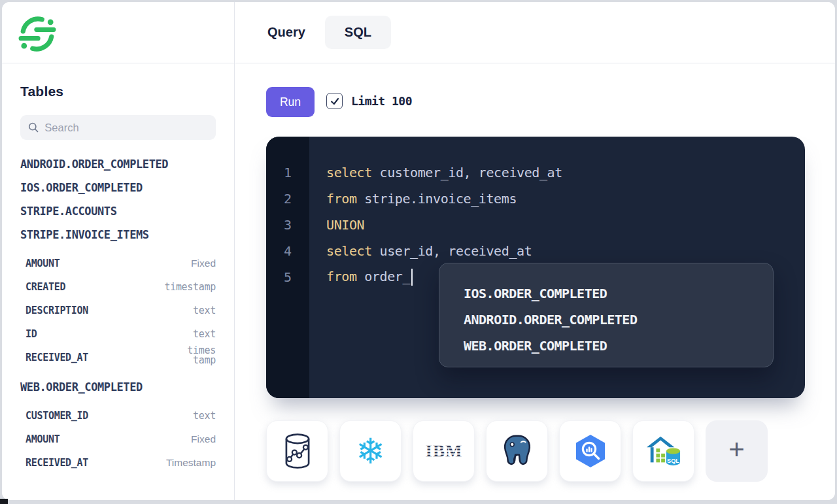 This screenshot has height=504, width=837. Describe the element at coordinates (361, 277) in the screenshot. I see `code-text: from order_` at that location.